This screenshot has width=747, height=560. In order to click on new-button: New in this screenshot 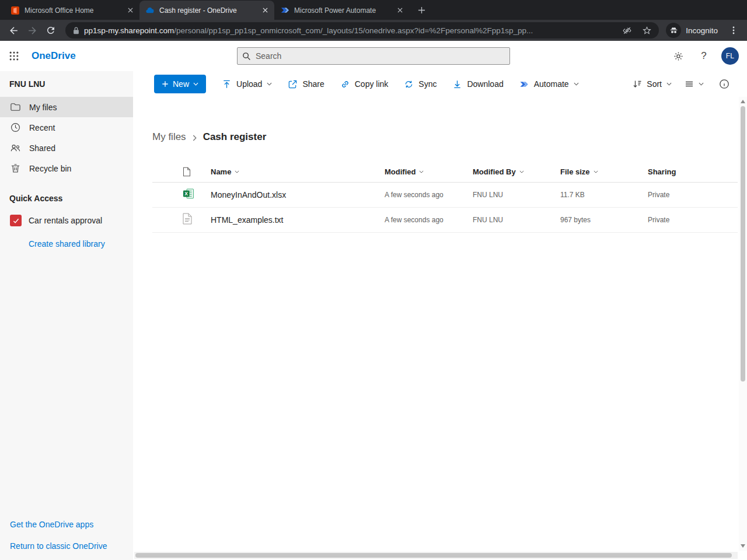, I will do `click(180, 84)`.